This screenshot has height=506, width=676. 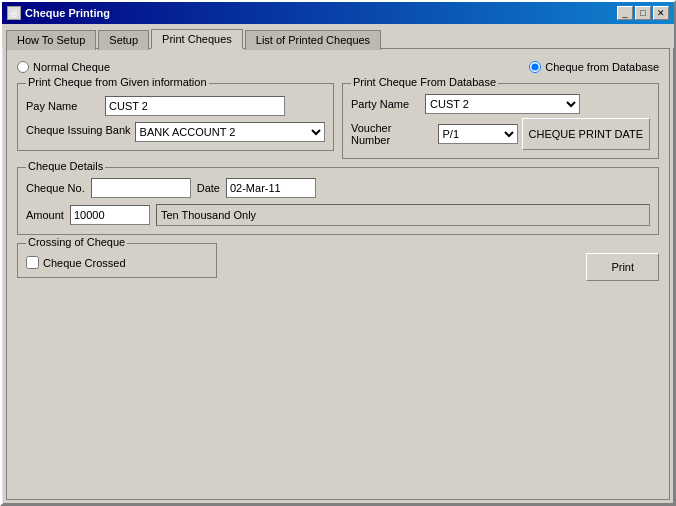 What do you see at coordinates (535, 67) in the screenshot?
I see `cheque-from-db-radio` at bounding box center [535, 67].